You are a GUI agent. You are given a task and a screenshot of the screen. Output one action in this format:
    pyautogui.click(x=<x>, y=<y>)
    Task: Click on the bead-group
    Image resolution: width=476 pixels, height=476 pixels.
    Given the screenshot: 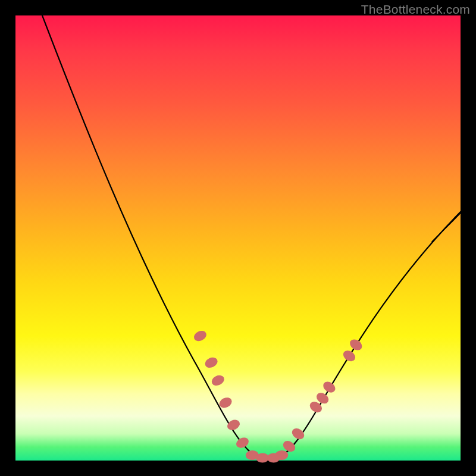 What is the action you would take?
    pyautogui.click(x=278, y=396)
    